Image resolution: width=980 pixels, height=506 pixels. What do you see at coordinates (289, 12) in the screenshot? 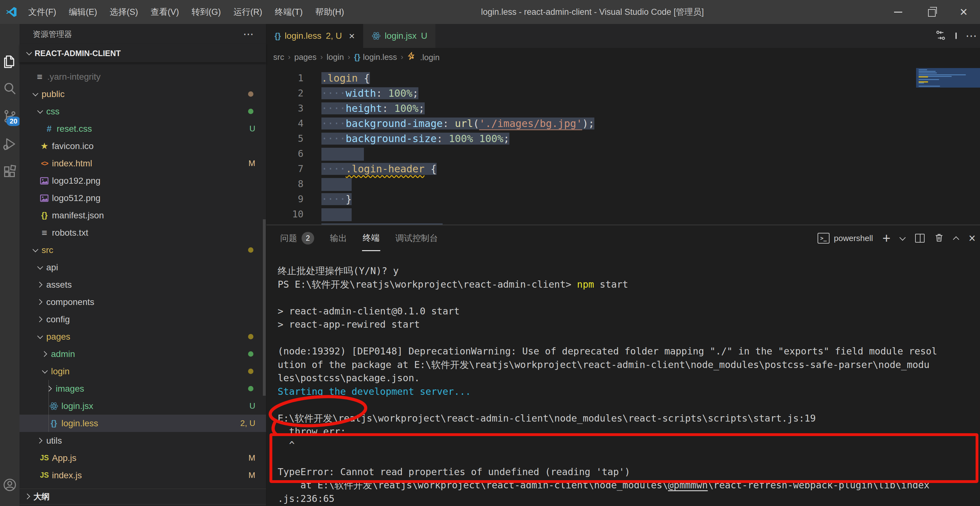
I see `menu-terminal: 终端(T)` at bounding box center [289, 12].